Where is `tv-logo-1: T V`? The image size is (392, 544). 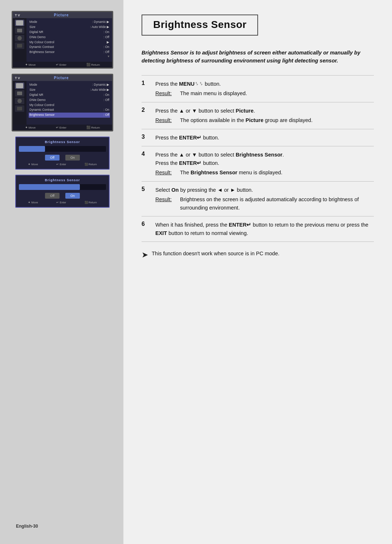
tv-logo-1: T V is located at coordinates (17, 15).